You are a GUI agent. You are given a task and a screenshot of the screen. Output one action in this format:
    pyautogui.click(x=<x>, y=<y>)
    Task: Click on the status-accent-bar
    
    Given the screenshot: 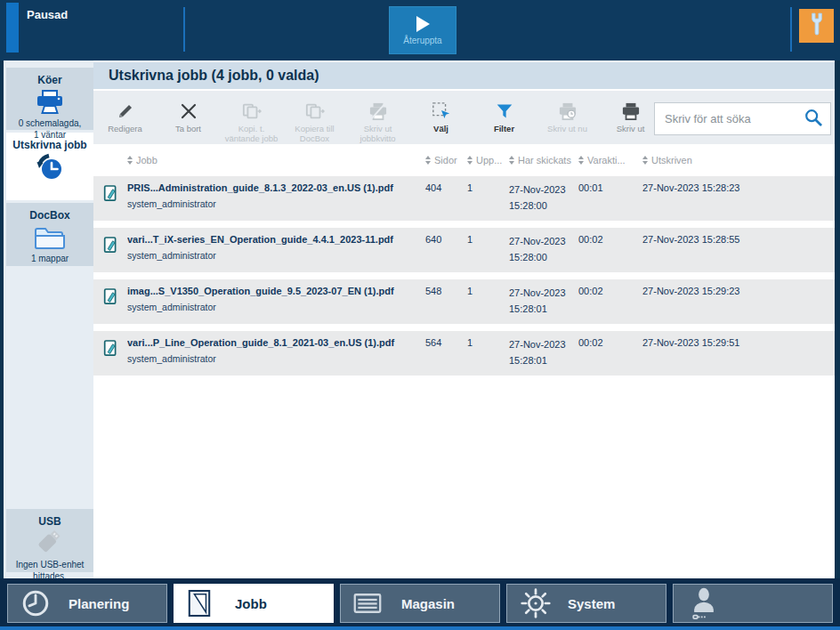 What is the action you would take?
    pyautogui.click(x=12, y=28)
    